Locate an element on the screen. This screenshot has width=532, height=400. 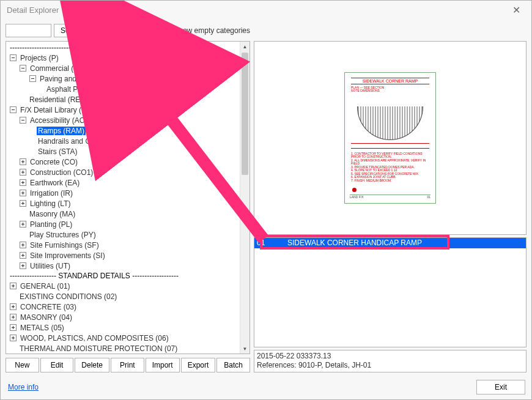
list-item: 01 SIDEWALK CORNER HANDICAP RAMP is located at coordinates (390, 243).